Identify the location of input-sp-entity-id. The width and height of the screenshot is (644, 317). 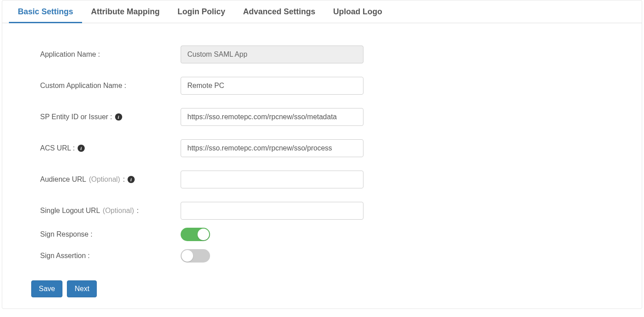
(272, 117).